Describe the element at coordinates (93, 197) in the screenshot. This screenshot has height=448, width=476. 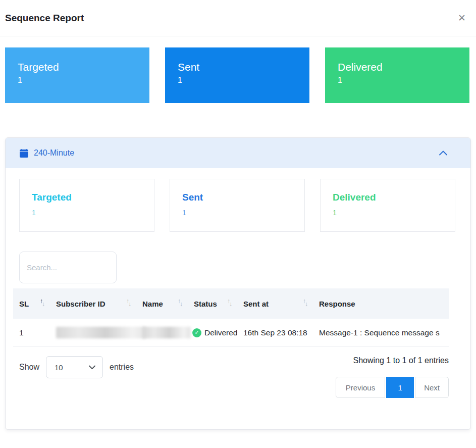
I see `stat-label: Targeted` at that location.